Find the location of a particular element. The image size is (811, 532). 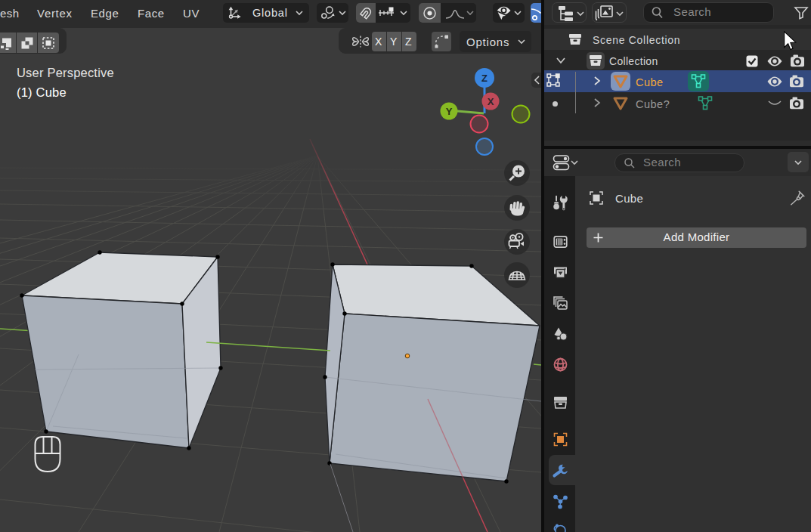

svg-text: X is located at coordinates (491, 101).